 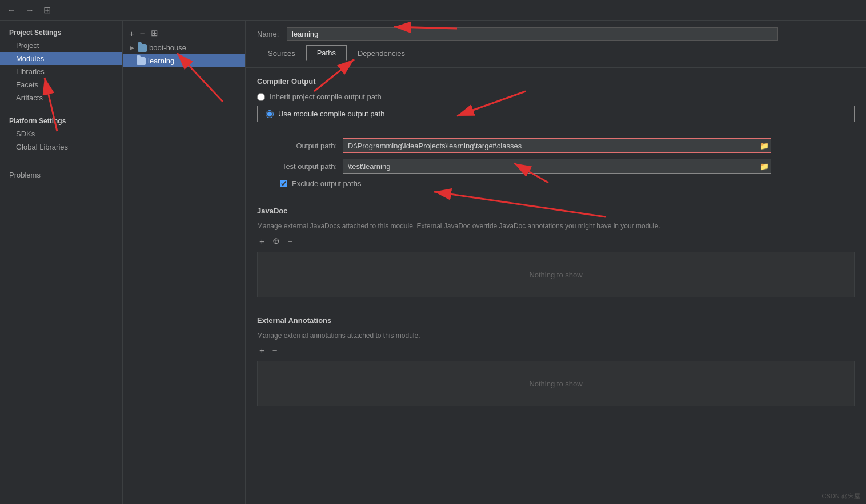 I want to click on sidebar-item-sdks: SDKs, so click(x=61, y=134).